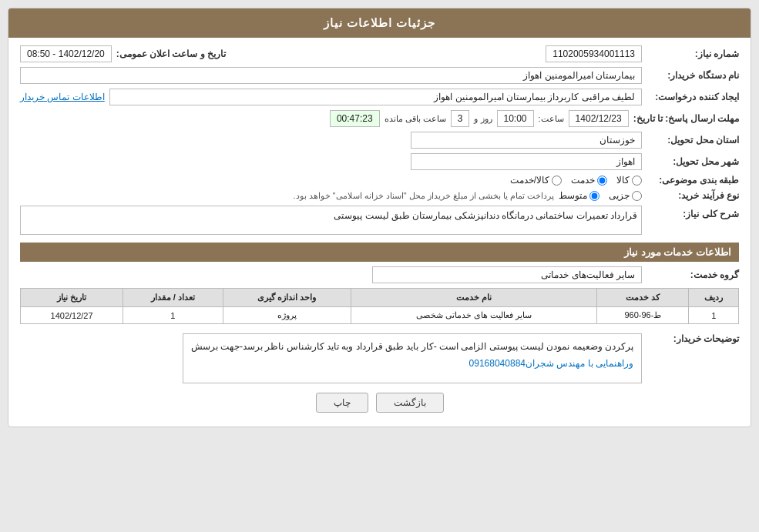  Describe the element at coordinates (380, 298) in the screenshot. I see `table-header-row: ردیف کد خدمت نام خدمت واحد اندازه گیری ت…` at that location.